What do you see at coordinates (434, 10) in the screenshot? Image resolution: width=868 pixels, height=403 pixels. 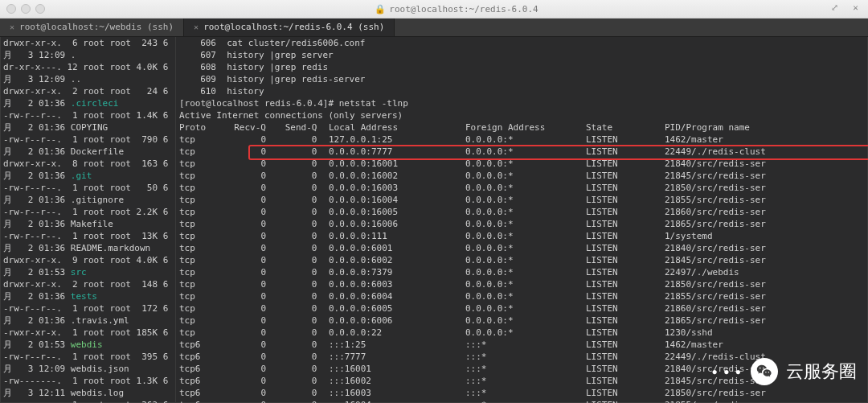 I see `titlebar: 🔒root@localhost:~/redis-6.0.4 ⤢ ✕` at bounding box center [434, 10].